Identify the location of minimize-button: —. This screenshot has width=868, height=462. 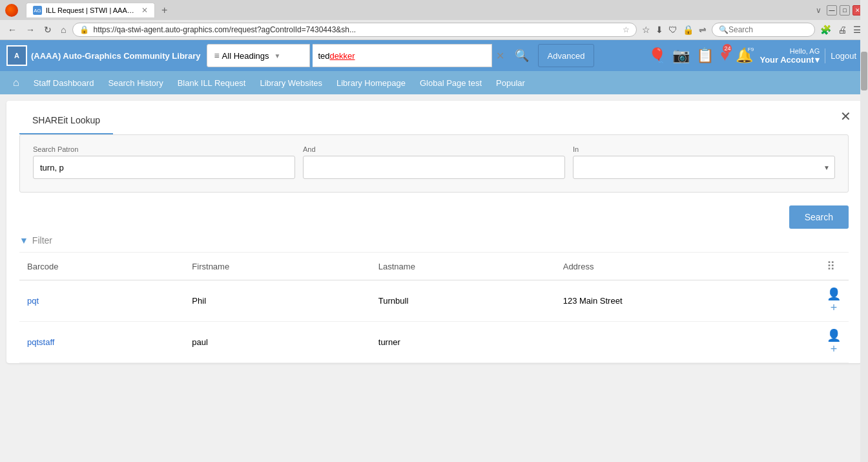
(832, 10).